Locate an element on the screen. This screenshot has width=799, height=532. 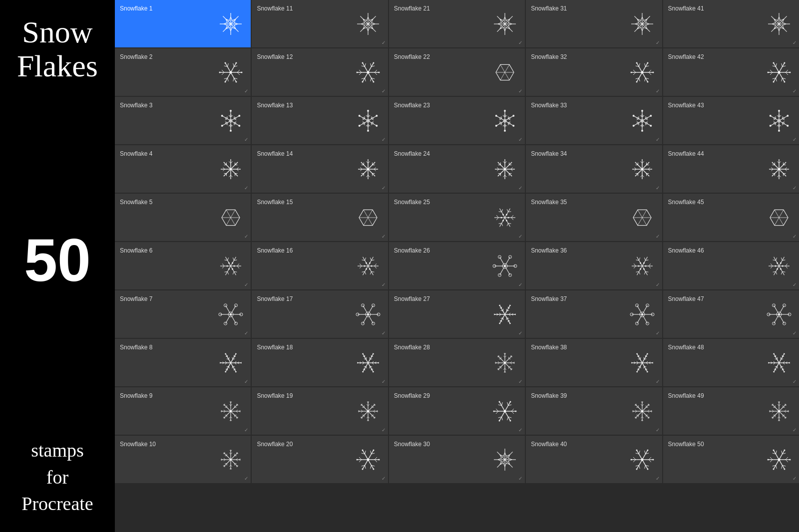
snowflake-cell-15: ✓Snowflake 15 is located at coordinates (320, 218).